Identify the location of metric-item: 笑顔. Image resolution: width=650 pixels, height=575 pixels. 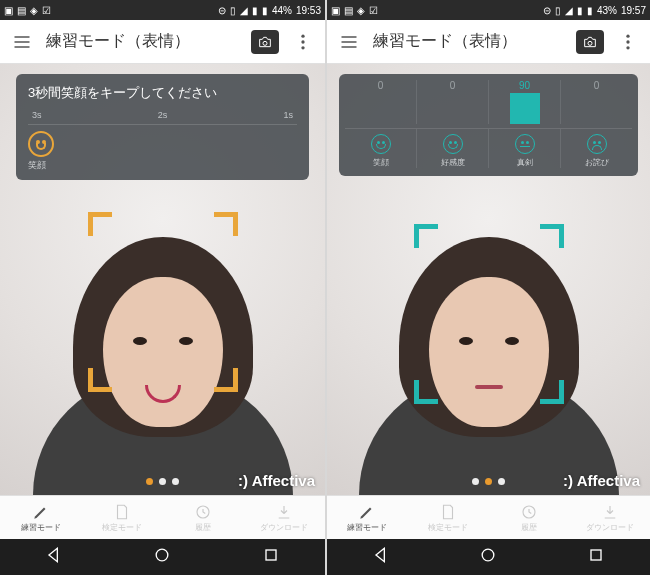
(380, 148).